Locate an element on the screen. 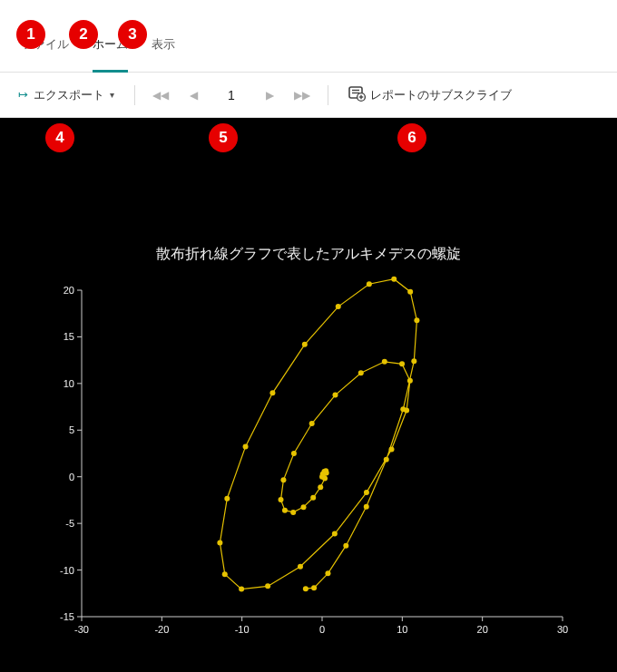 Image resolution: width=617 pixels, height=672 pixels. tab-view: 表示 is located at coordinates (163, 54).